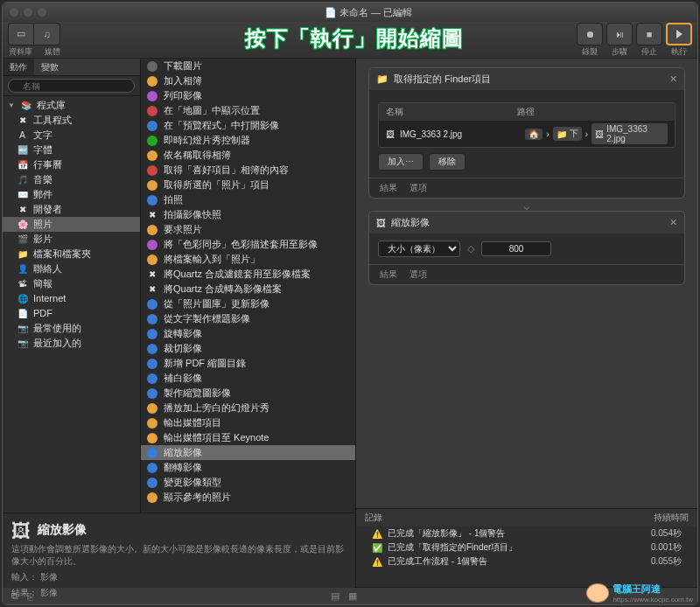 The image size is (700, 607). What do you see at coordinates (192, 423) in the screenshot?
I see `action-label: 輸出媒體項目` at bounding box center [192, 423].